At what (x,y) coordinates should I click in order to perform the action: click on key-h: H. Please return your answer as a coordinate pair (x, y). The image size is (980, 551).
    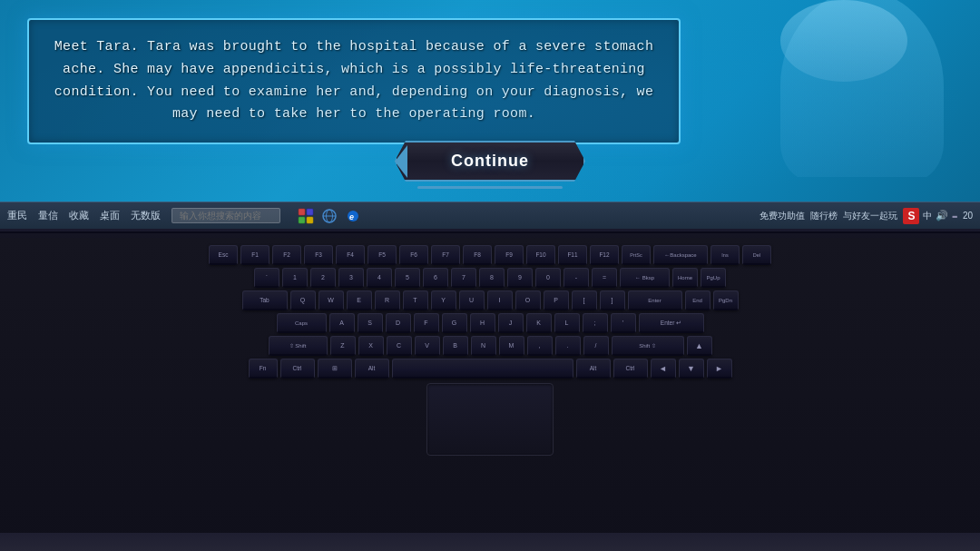
    Looking at the image, I should click on (483, 323).